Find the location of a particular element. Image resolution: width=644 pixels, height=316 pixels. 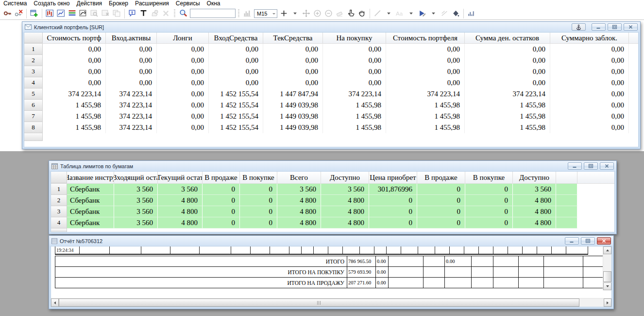

cell: 1 447 847,94 is located at coordinates (293, 94).